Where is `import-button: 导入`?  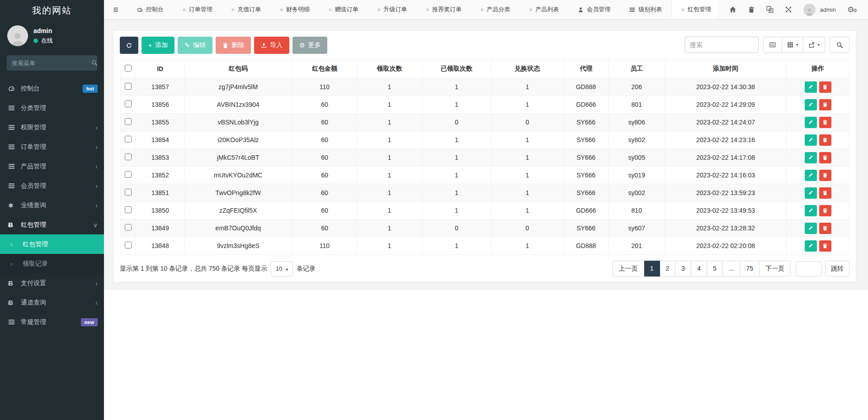
import-button: 导入 is located at coordinates (272, 45).